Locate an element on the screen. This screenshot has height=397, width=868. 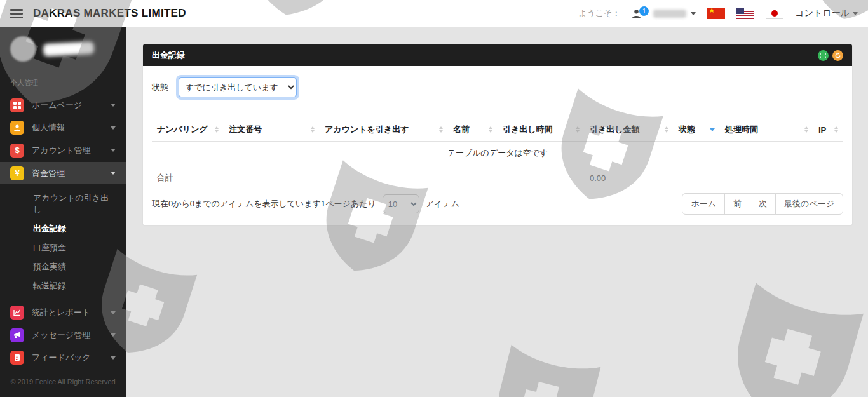
first-page-button: ホーム is located at coordinates (703, 204).